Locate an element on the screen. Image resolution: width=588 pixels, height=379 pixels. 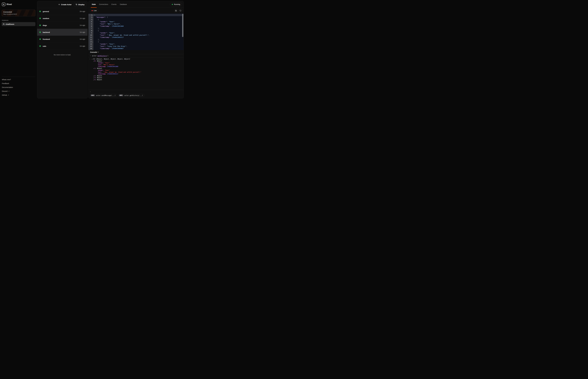
actor-name: cats is located at coordinates (44, 46).